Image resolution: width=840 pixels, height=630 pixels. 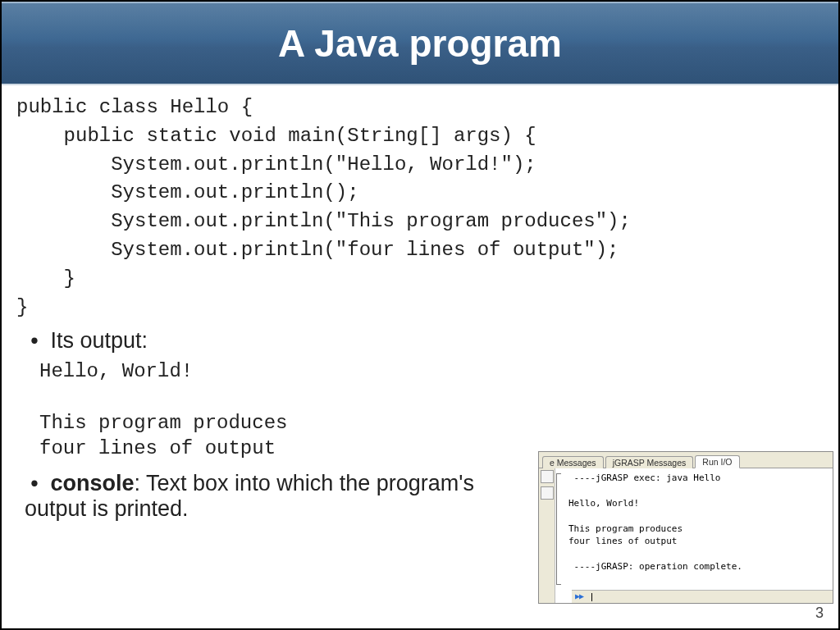 What do you see at coordinates (254, 496) in the screenshot?
I see `bullet-console: • console: Text box into which the progr…` at bounding box center [254, 496].